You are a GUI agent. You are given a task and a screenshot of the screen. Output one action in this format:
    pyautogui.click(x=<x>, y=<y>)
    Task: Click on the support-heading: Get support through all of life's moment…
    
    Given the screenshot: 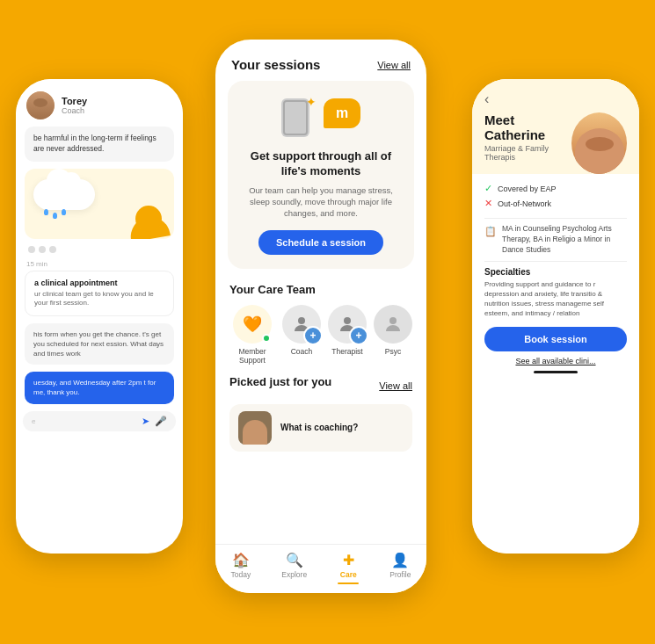 What is the action you would take?
    pyautogui.click(x=321, y=164)
    